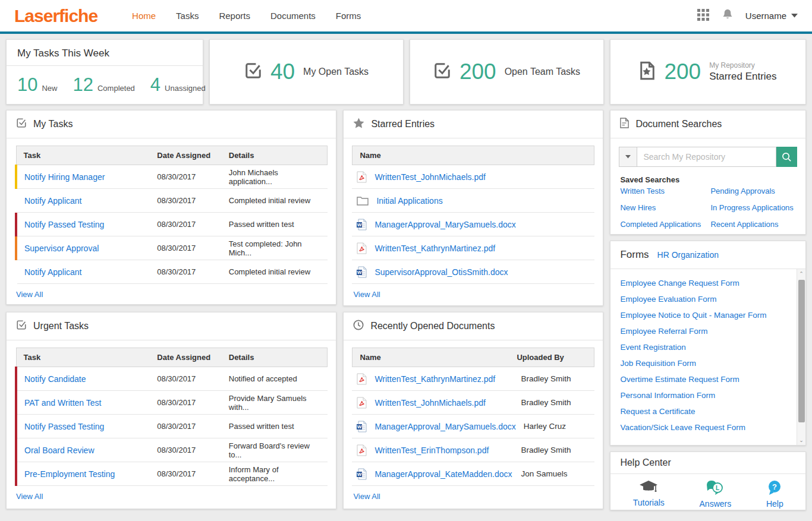 The height and width of the screenshot is (521, 812). Describe the element at coordinates (275, 272) in the screenshot. I see `details-cell: Completed initial review` at that location.